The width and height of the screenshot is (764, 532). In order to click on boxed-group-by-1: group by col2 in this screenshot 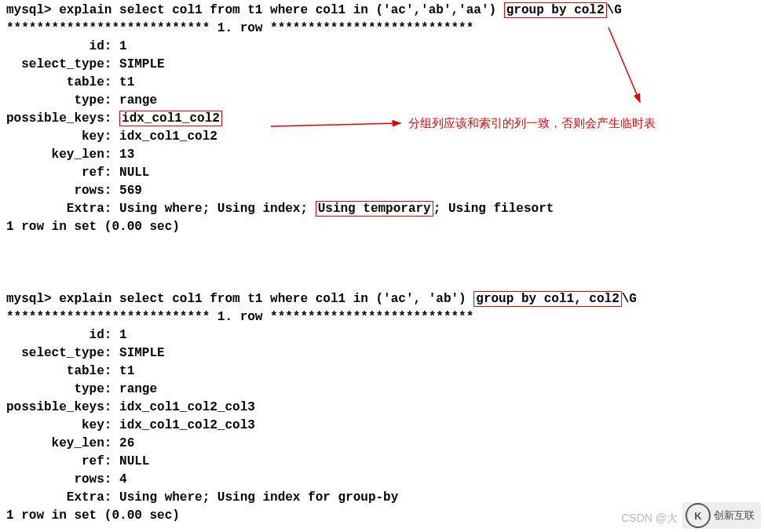, I will do `click(556, 10)`.